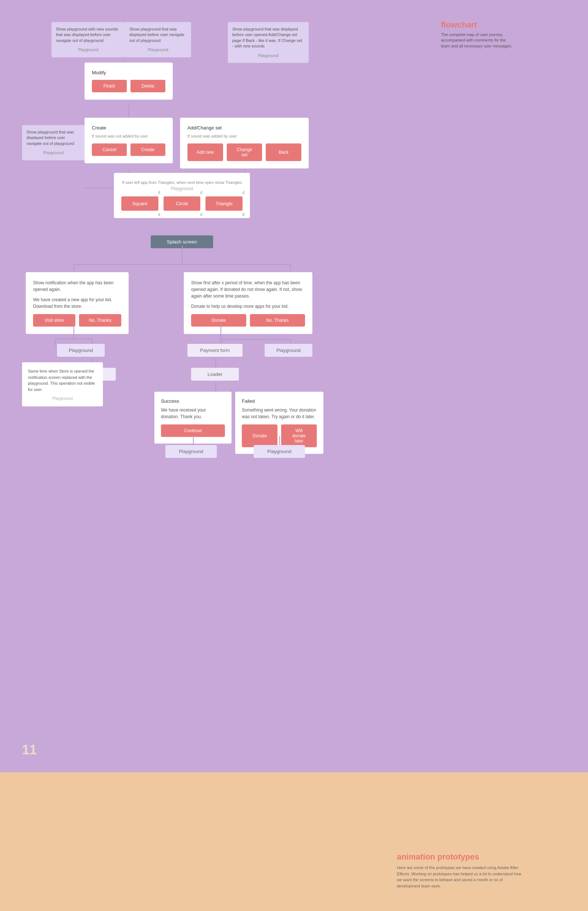 The image size is (588, 911). I want to click on circle-button: Circle, so click(182, 203).